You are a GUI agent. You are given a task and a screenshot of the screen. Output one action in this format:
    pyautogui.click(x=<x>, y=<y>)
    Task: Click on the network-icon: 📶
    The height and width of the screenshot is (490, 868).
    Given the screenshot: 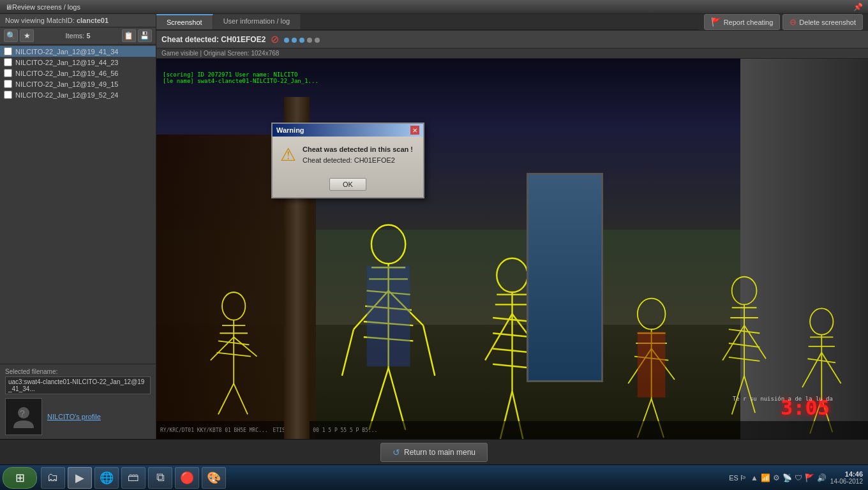 What is the action you would take?
    pyautogui.click(x=766, y=478)
    